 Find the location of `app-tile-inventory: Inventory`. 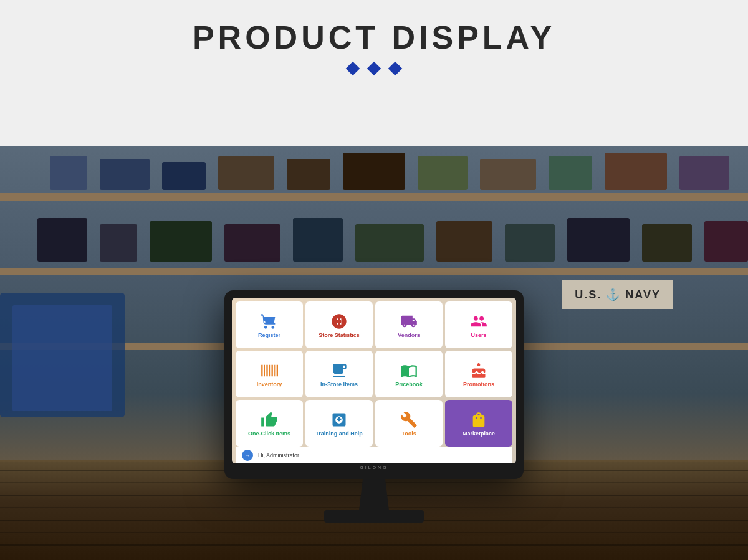

app-tile-inventory: Inventory is located at coordinates (269, 374).